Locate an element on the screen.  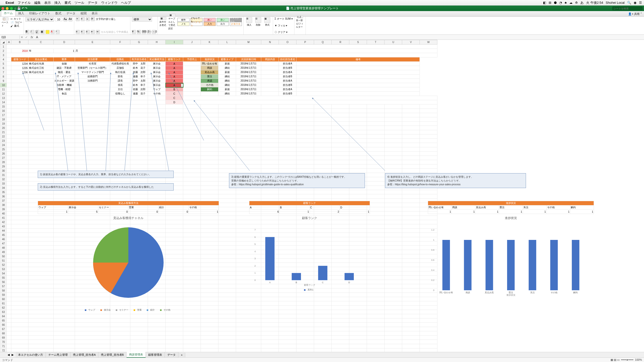
menu-window: ウィンドウ is located at coordinates (109, 3).